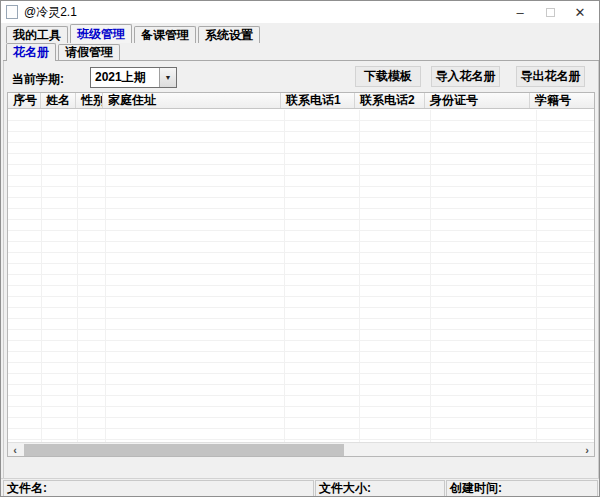 This screenshot has width=600, height=497. What do you see at coordinates (300, 488) in the screenshot?
I see `status-bar: 文件名: 文件大小: 创建时间:` at bounding box center [300, 488].